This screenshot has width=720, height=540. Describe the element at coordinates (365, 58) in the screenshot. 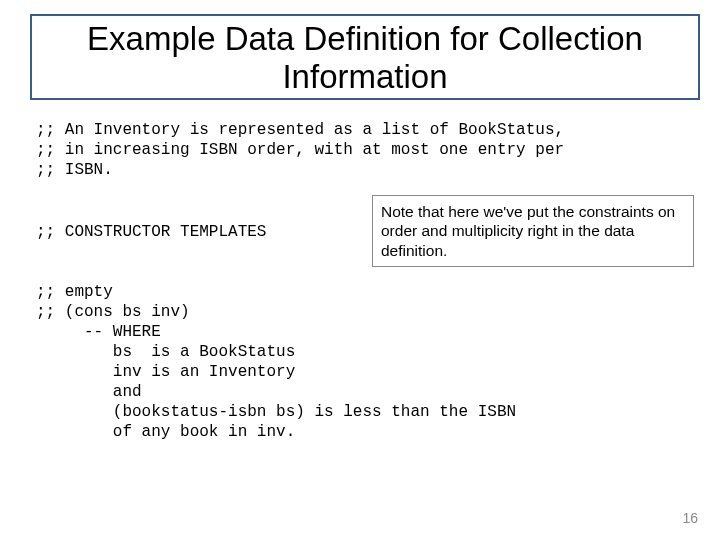

I see `slide-title: Example Data Definition for Collection I…` at that location.